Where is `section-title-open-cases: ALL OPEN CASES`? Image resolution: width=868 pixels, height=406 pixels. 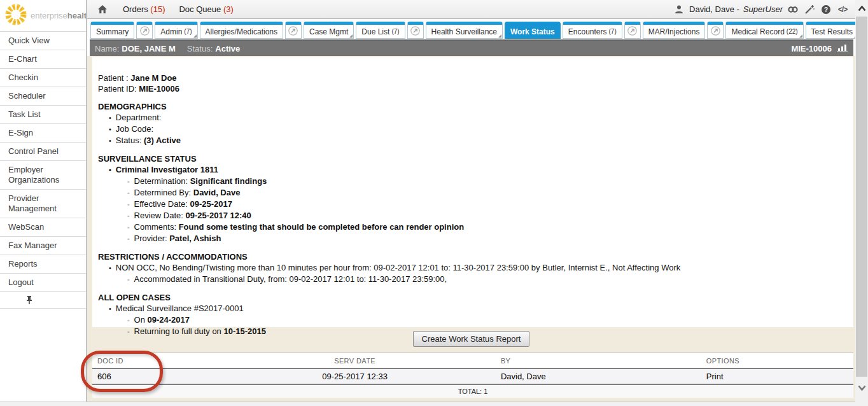
section-title-open-cases: ALL OPEN CASES is located at coordinates (472, 298).